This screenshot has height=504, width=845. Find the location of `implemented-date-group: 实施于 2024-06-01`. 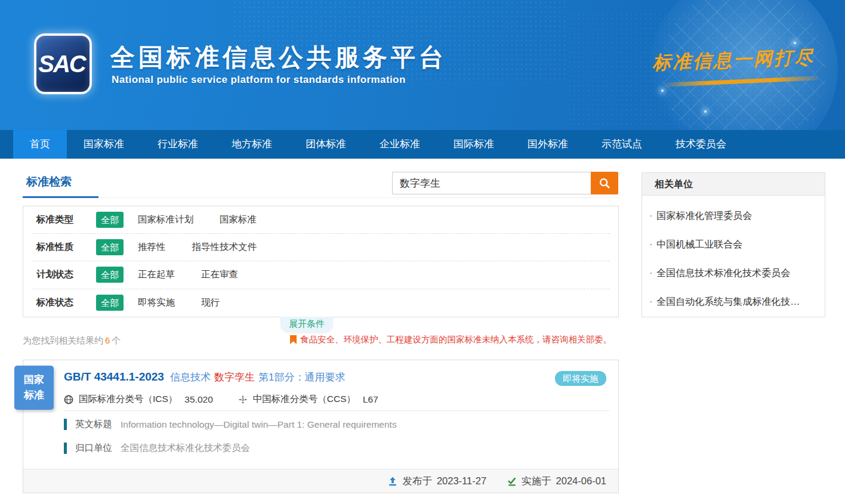

implemented-date-group: 实施于 2024-06-01 is located at coordinates (556, 481).